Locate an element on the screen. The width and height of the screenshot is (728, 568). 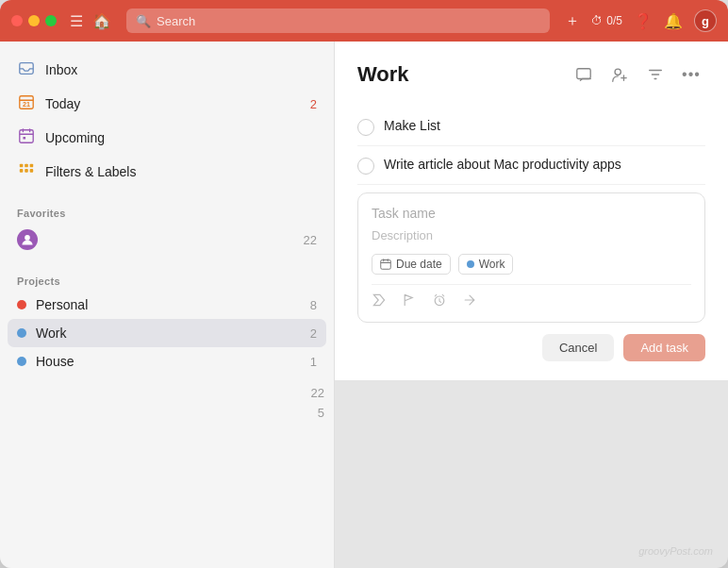
search-bar: 🔍 Search is located at coordinates (338, 21).